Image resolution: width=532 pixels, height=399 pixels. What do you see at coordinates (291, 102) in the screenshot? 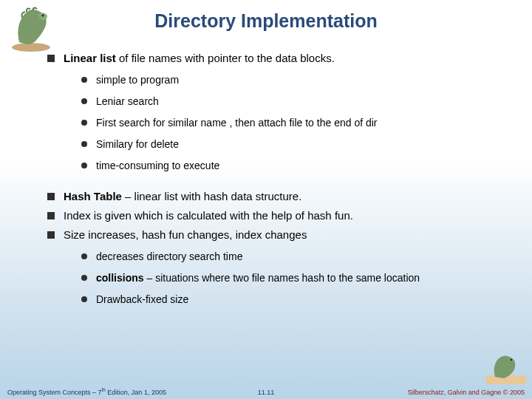
I see `subbullet: Leniar search` at bounding box center [291, 102].